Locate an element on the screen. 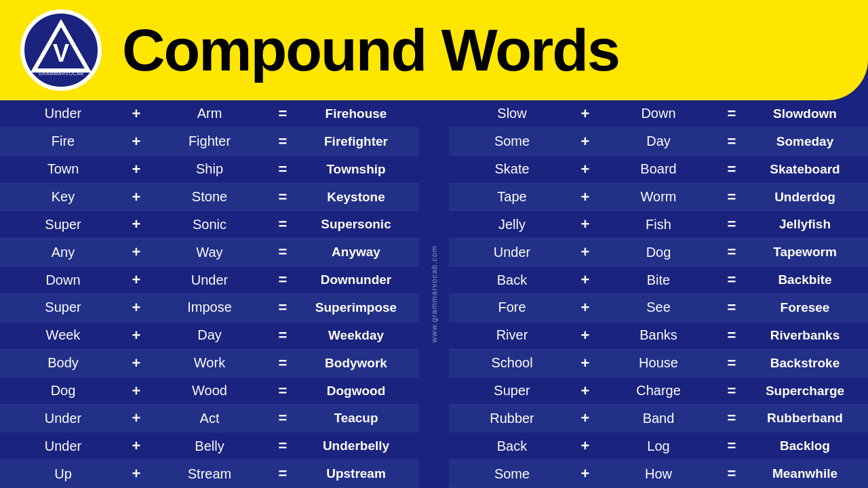  result: Superimpose is located at coordinates (356, 308).